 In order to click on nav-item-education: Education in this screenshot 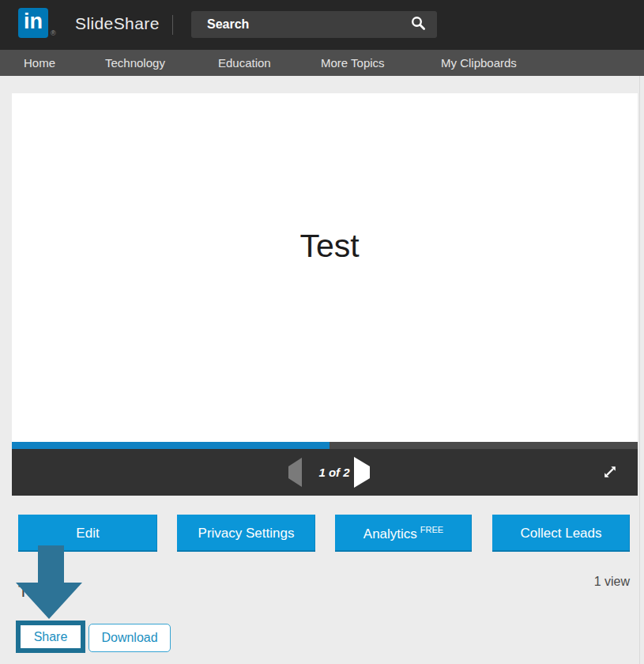, I will do `click(245, 63)`.